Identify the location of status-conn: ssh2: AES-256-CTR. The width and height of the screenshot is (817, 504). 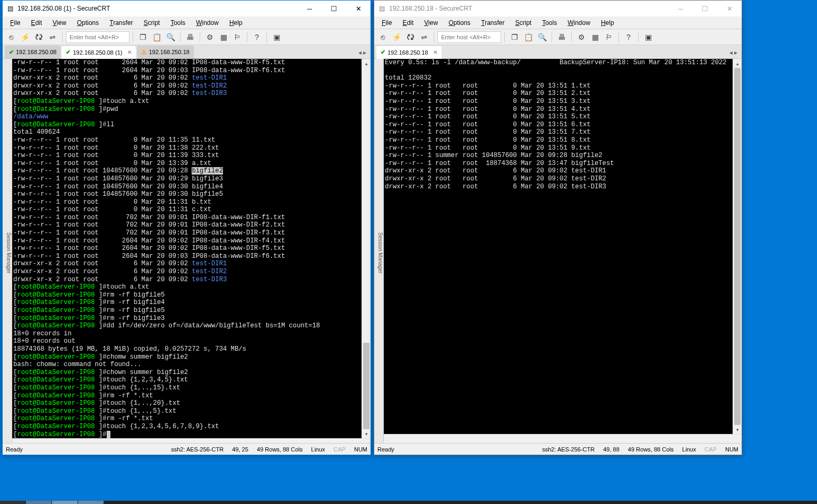
(568, 449).